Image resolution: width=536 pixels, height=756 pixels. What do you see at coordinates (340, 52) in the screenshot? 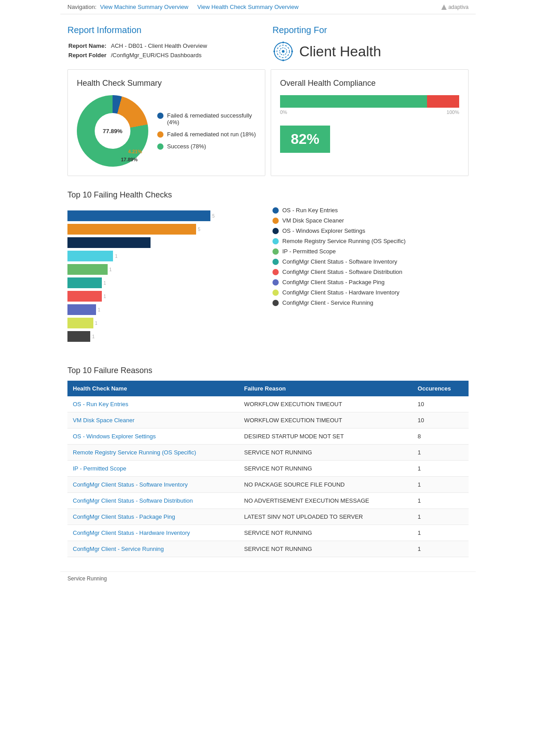
I see `client-health-name: Client Health` at bounding box center [340, 52].